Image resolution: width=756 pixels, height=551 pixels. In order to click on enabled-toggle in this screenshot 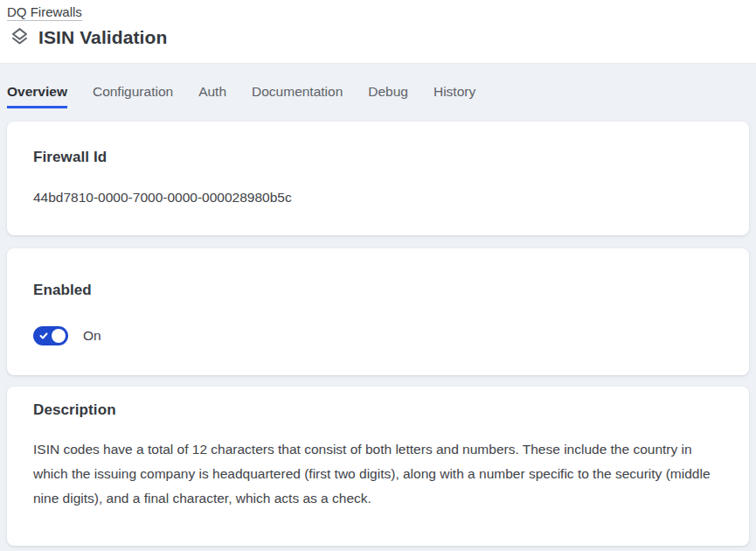, I will do `click(51, 336)`.